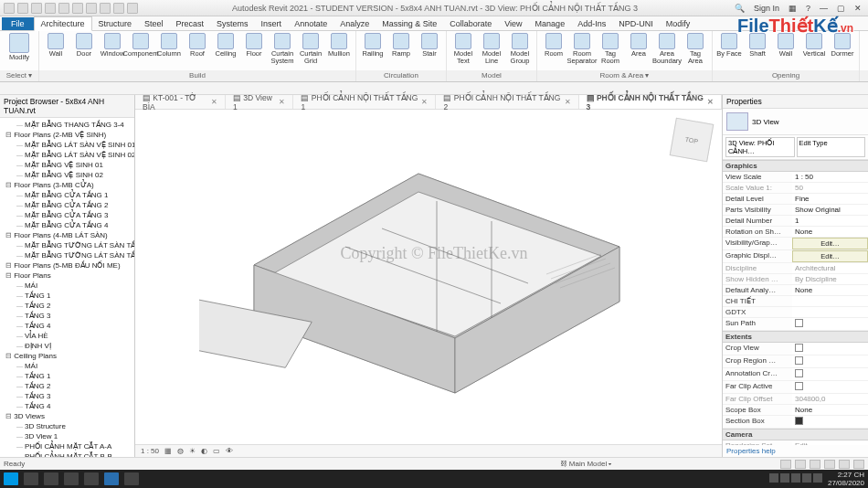  I want to click on edit-type-button: Edit Type, so click(831, 147).